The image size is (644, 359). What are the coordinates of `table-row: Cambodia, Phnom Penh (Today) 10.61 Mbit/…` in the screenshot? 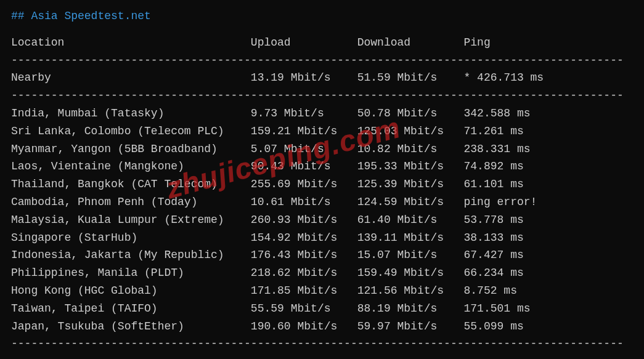 It's located at (322, 202).